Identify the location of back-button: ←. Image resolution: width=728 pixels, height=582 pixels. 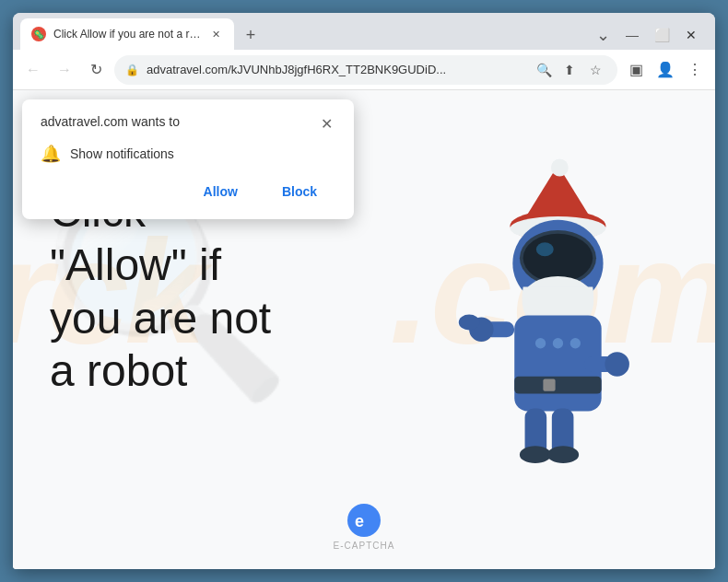
(33, 70).